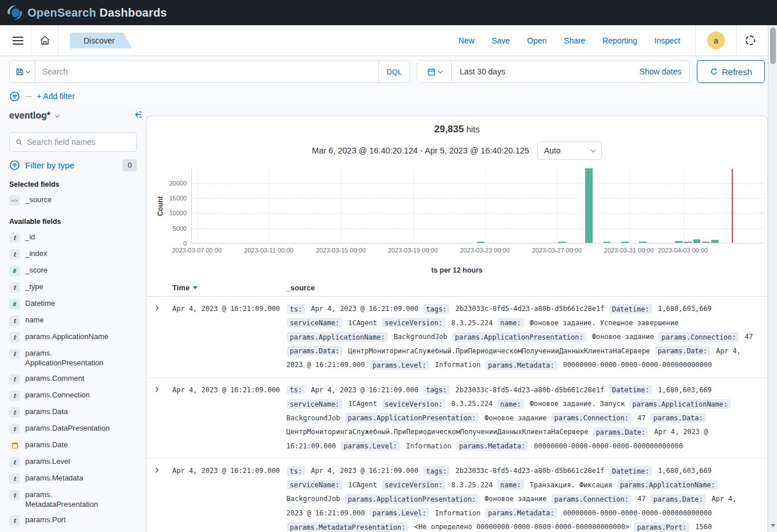 The image size is (777, 532). Describe the element at coordinates (73, 499) in the screenshot. I see `field-item: tparams.​MetadataPresentation` at that location.